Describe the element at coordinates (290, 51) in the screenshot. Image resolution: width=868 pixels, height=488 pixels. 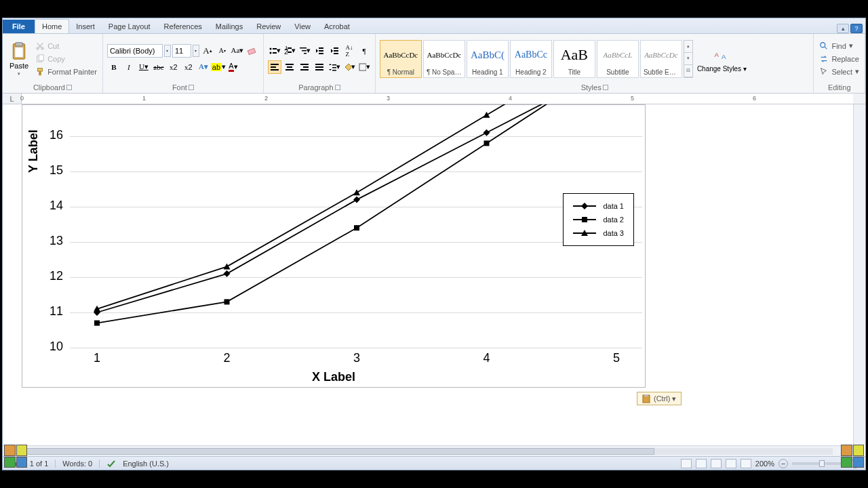
I see `numbering-button: 12▾` at that location.